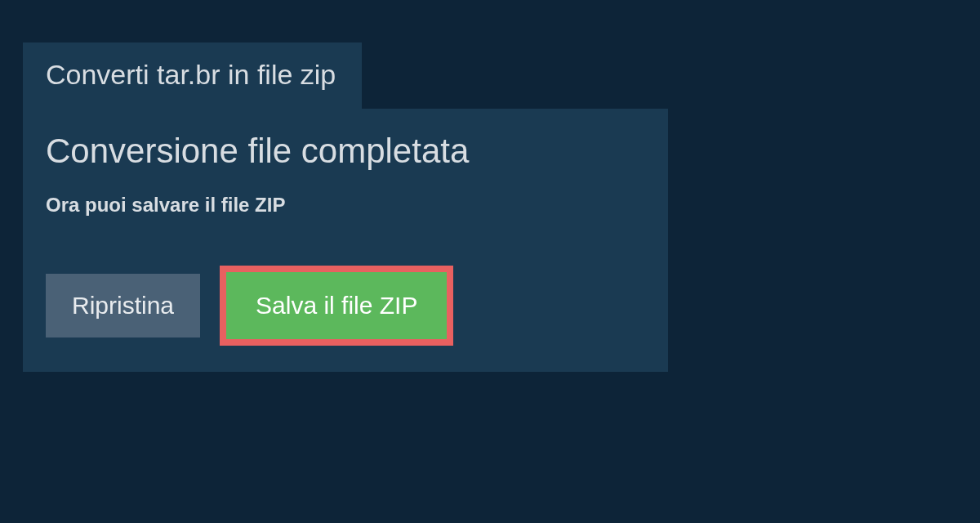 This screenshot has width=980, height=523. What do you see at coordinates (336, 306) in the screenshot?
I see `save-button-highlight: Salva il file ZIP` at bounding box center [336, 306].